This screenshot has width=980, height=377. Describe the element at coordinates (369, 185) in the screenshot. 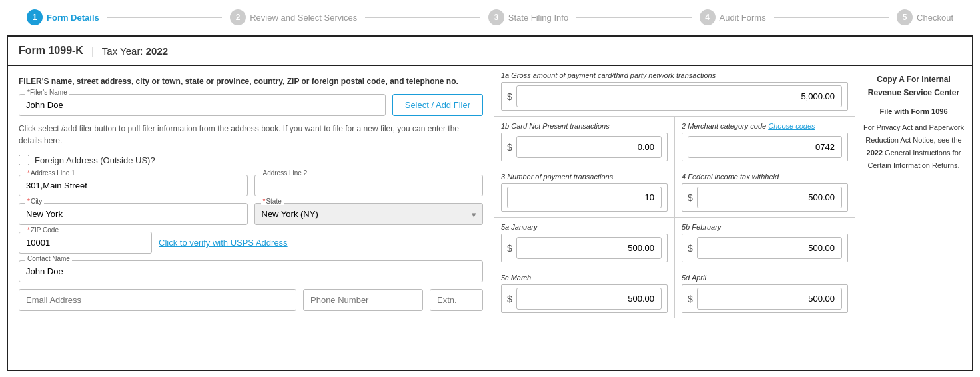

I see `address-line2-input` at that location.